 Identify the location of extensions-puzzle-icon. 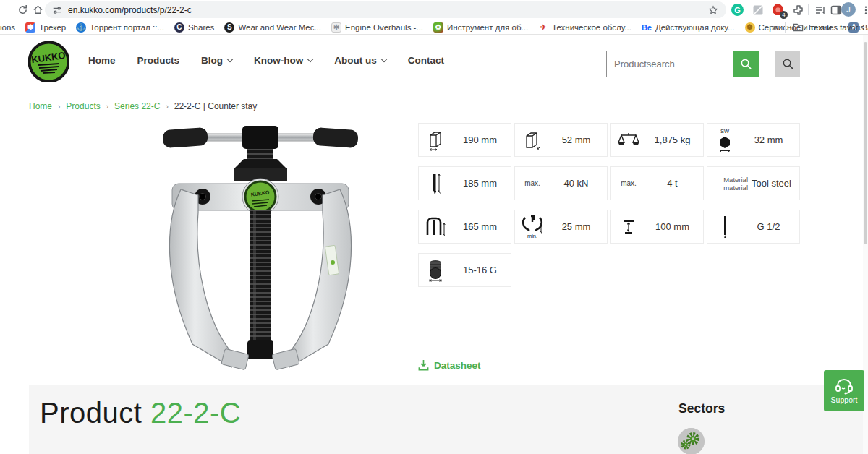
(799, 10).